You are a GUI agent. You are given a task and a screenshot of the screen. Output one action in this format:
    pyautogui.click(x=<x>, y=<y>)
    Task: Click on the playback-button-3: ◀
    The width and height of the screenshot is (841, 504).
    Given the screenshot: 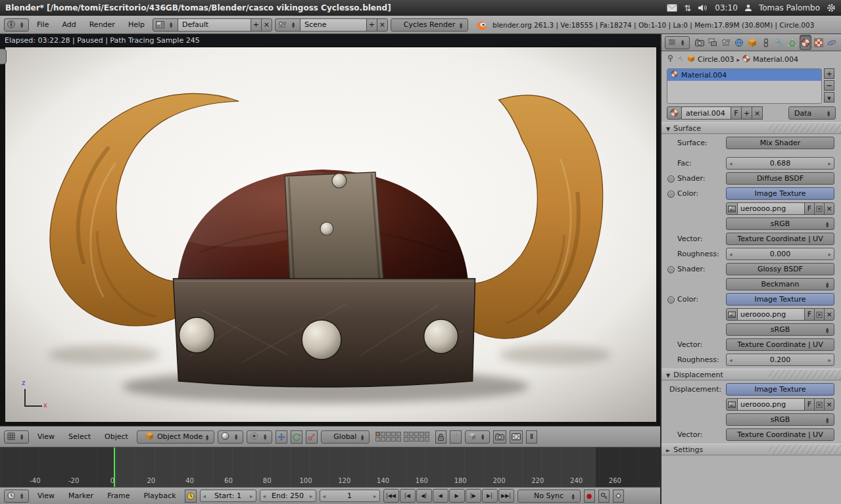 What is the action you would take?
    pyautogui.click(x=441, y=495)
    